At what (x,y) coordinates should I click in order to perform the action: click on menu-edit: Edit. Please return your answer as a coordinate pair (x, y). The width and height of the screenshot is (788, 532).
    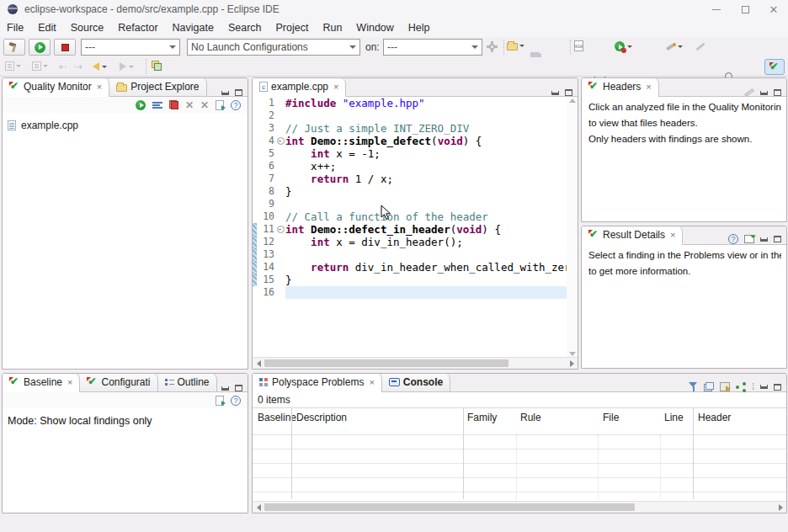
    Looking at the image, I should click on (47, 28).